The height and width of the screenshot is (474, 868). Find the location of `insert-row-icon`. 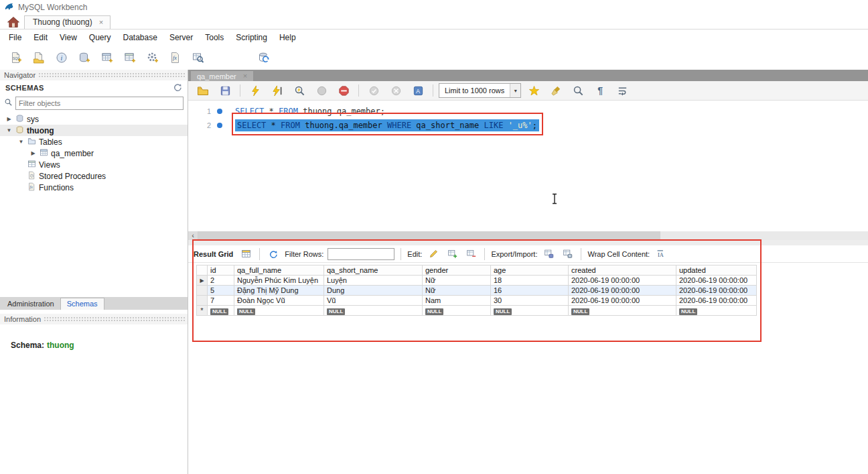

insert-row-icon is located at coordinates (452, 254).